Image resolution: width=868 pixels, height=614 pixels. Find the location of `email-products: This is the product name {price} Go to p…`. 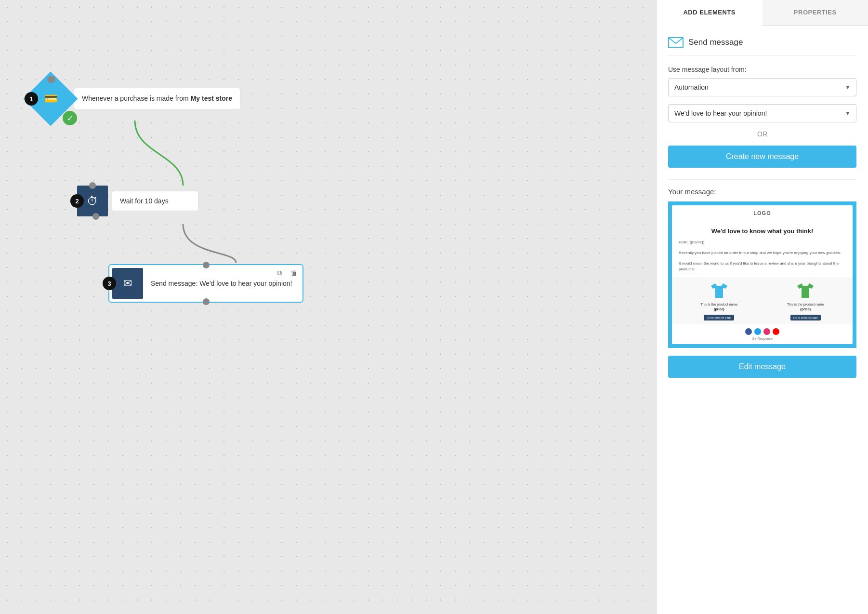

email-products: This is the product name {price} Go to p… is located at coordinates (762, 301).